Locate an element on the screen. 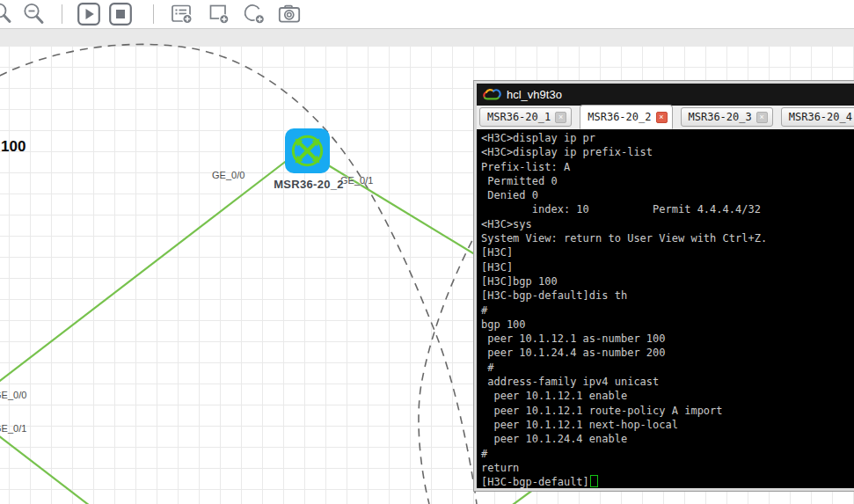  tab-label: MSR36-20_4 is located at coordinates (821, 117).